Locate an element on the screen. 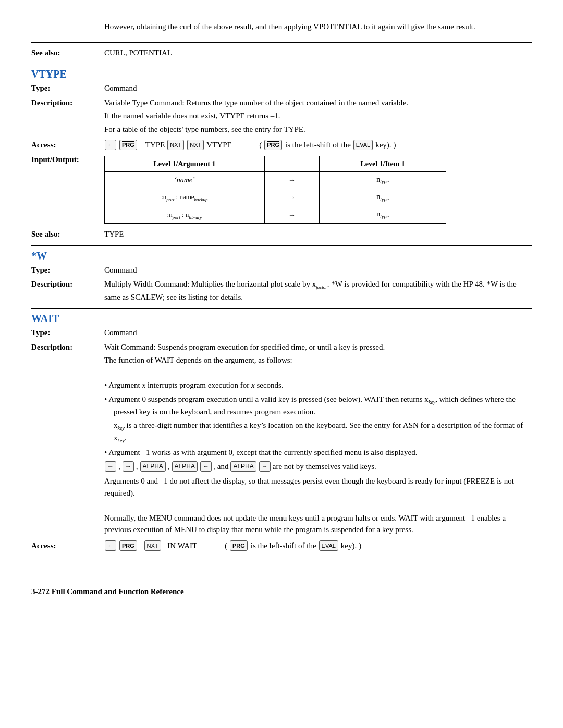  vtype-access-content: ← PRG TYPE NXT NXT VTYPE (PRG is the lef… is located at coordinates (318, 145).